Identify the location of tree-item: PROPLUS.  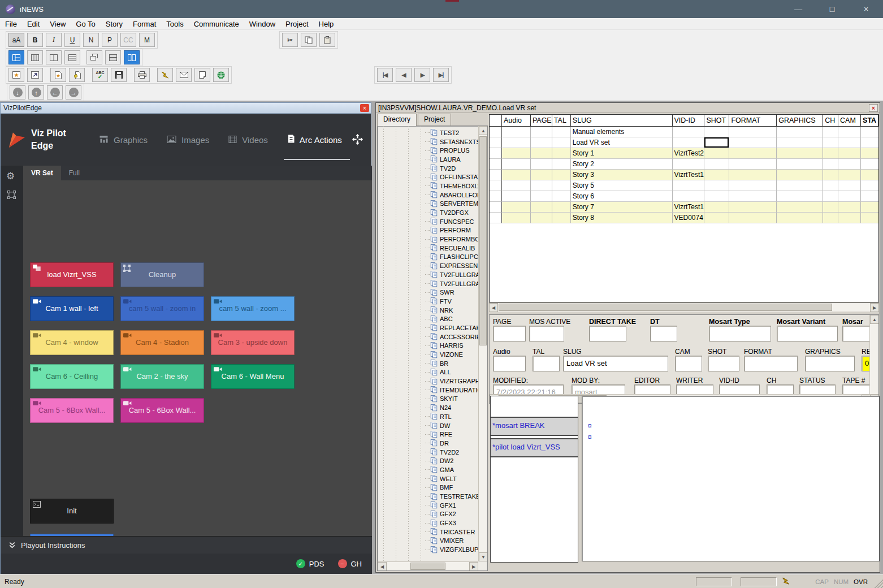
(428, 150).